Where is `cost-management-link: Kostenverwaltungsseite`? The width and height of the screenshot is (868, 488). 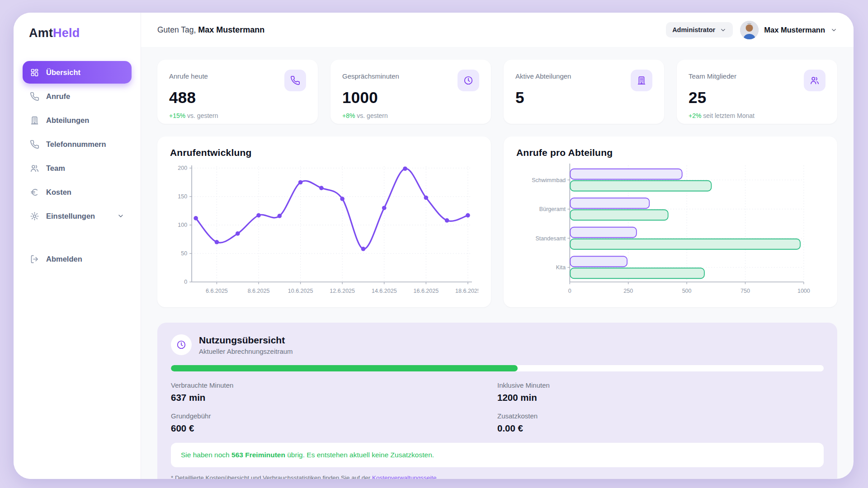
cost-management-link: Kostenverwaltungsseite is located at coordinates (404, 477).